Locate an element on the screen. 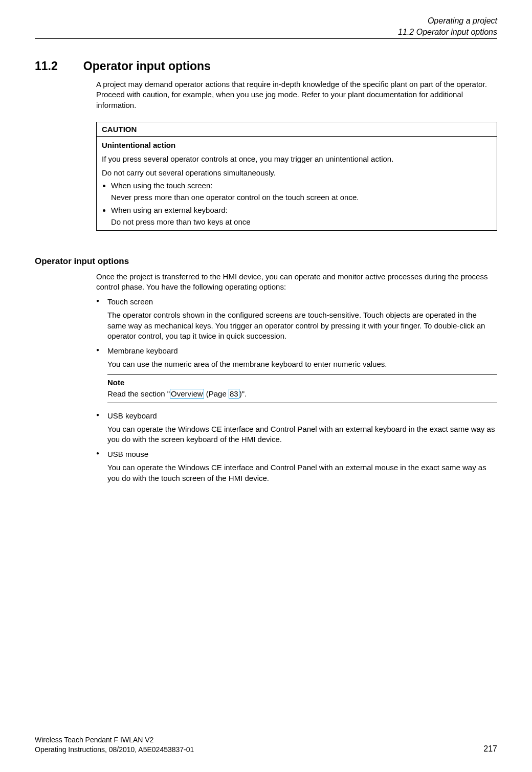 The width and height of the screenshot is (532, 772). note-block: Note Read the section "Overview (Page 83… is located at coordinates (302, 389).